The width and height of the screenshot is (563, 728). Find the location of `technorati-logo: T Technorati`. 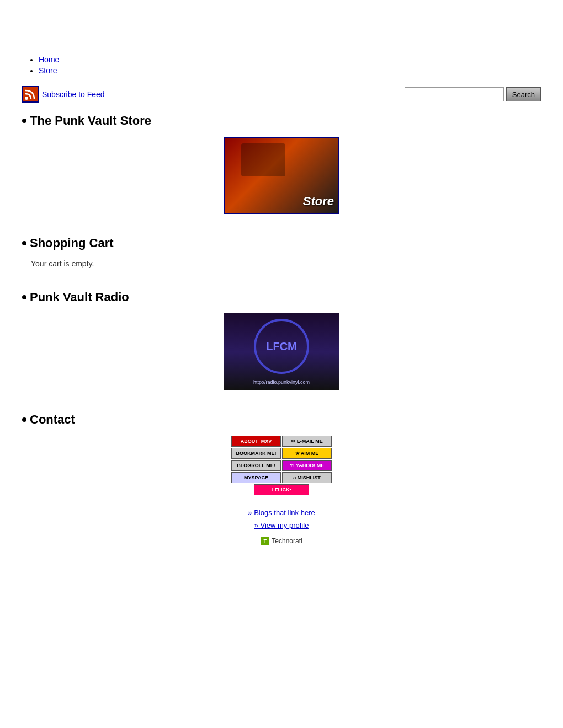

technorati-logo: T Technorati is located at coordinates (282, 541).